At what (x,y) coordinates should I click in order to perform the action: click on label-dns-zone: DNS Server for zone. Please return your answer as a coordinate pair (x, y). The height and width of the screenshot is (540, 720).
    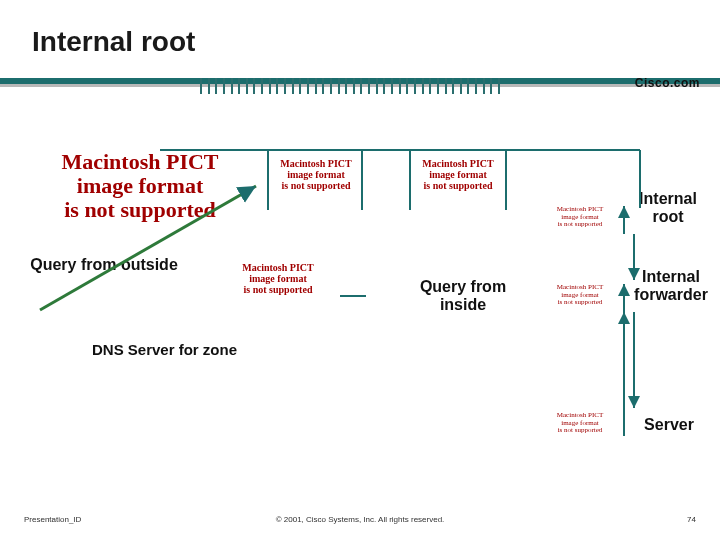
    Looking at the image, I should click on (192, 350).